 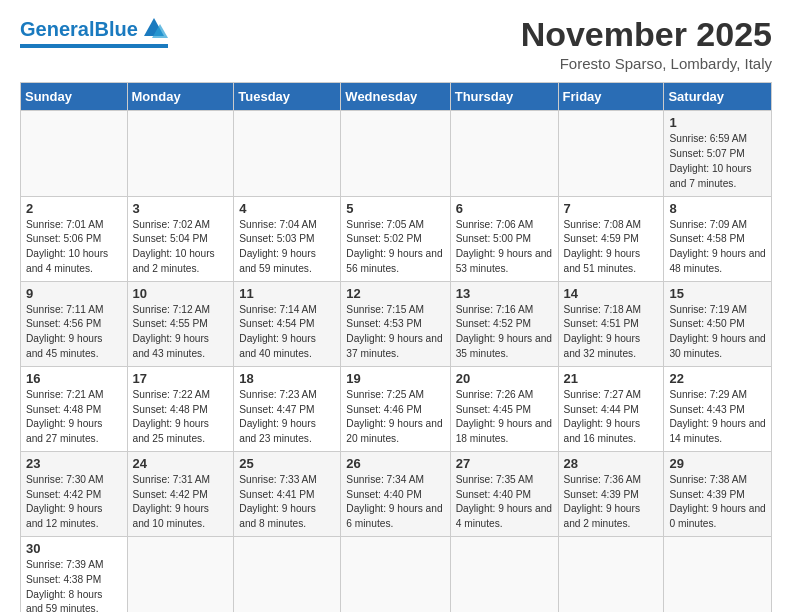 I want to click on weekday-thursday: Thursday, so click(x=504, y=97).